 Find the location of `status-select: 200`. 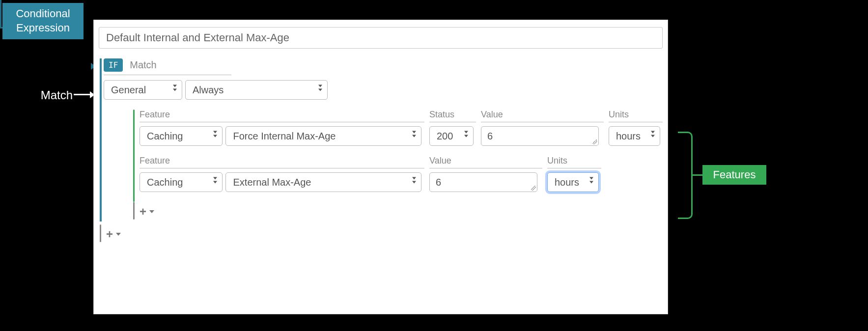

status-select: 200 is located at coordinates (451, 136).